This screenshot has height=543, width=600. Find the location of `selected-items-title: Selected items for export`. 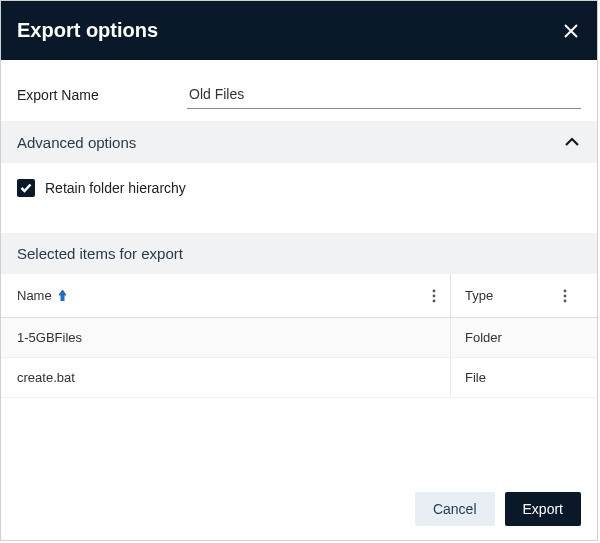

selected-items-title: Selected items for export is located at coordinates (100, 254).